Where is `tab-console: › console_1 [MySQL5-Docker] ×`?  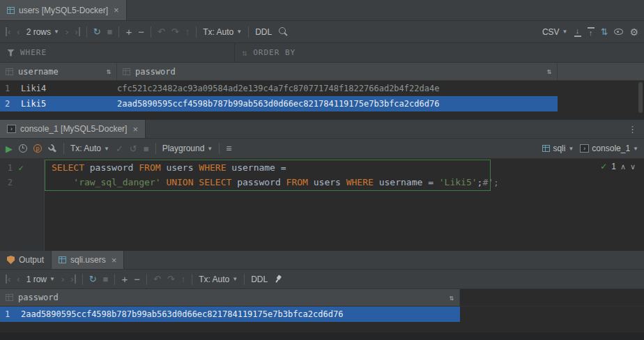
tab-console: › console_1 [MySQL5-Docker] × is located at coordinates (72, 129).